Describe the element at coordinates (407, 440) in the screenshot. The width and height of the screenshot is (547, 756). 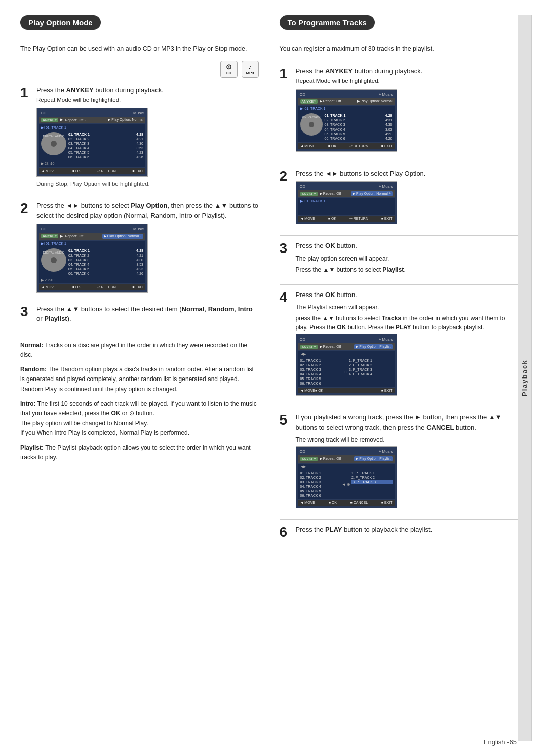
I see `right-step-5-sub: The wrong track will be removed.` at that location.